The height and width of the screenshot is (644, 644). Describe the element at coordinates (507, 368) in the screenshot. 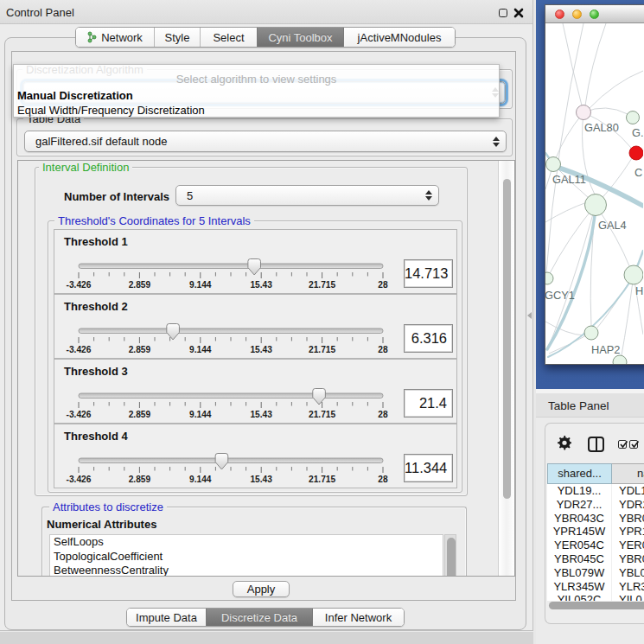

I see `settings-scrollbar` at that location.